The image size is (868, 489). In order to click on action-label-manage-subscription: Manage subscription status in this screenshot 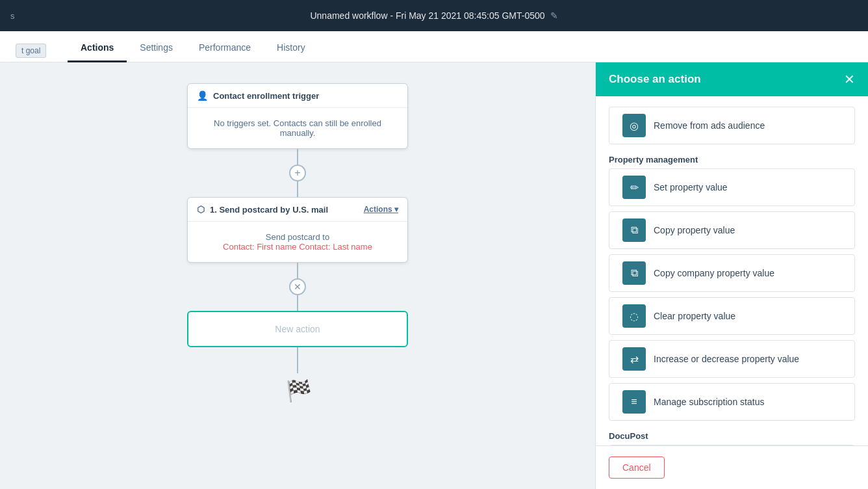, I will do `click(709, 402)`.